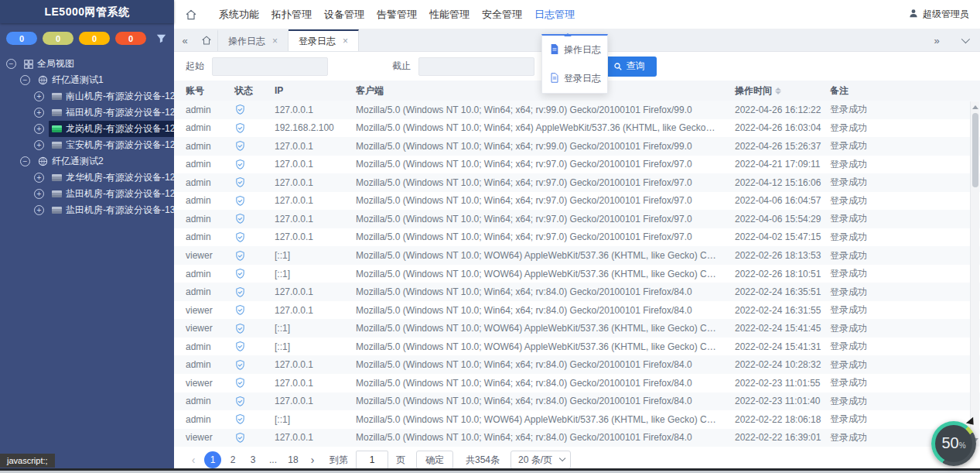  What do you see at coordinates (575, 50) in the screenshot?
I see `dropdown-menu-item: 操作日志` at bounding box center [575, 50].